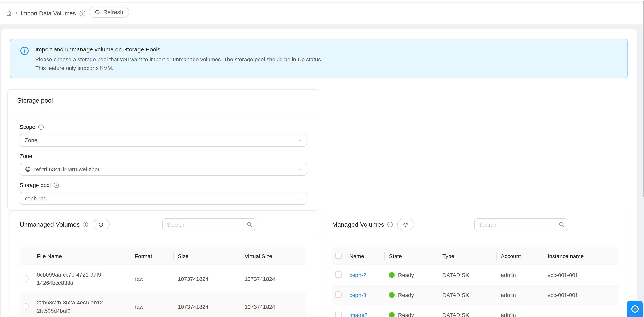 The image size is (644, 317). I want to click on volume-name-link: ceph-3, so click(358, 295).